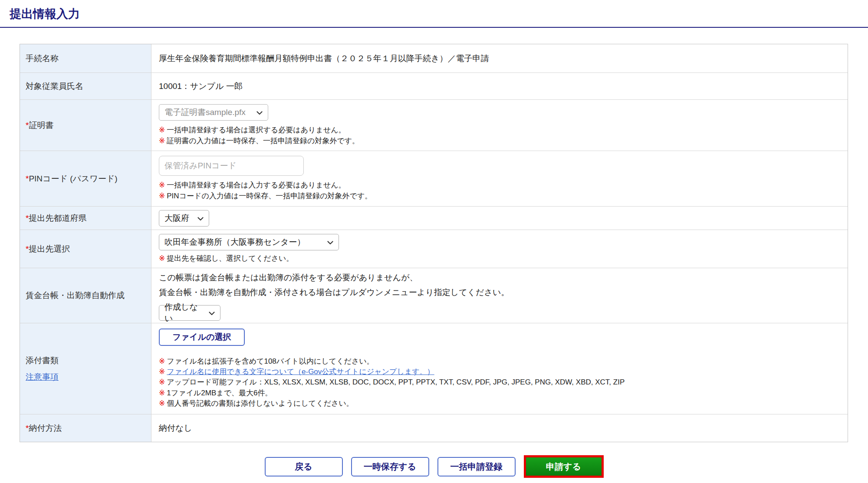 The width and height of the screenshot is (868, 483). Describe the element at coordinates (434, 249) in the screenshot. I see `row-office-select: *提出先選択 吹田年金事務所（大阪事務センター） ※提出先を確認し、選択してくだ…` at that location.